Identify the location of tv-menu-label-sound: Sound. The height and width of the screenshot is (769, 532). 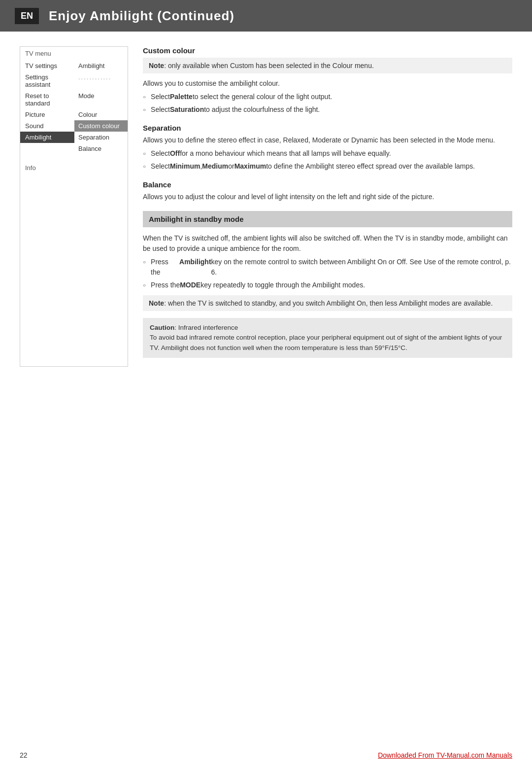
(47, 126).